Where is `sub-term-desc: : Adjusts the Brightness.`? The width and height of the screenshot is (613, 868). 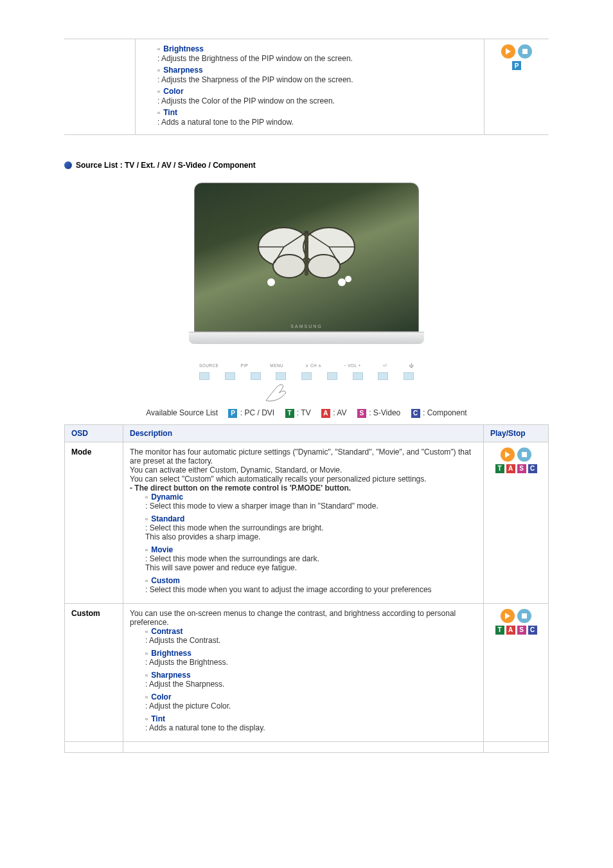
sub-term-desc: : Adjusts the Brightness. is located at coordinates (311, 662).